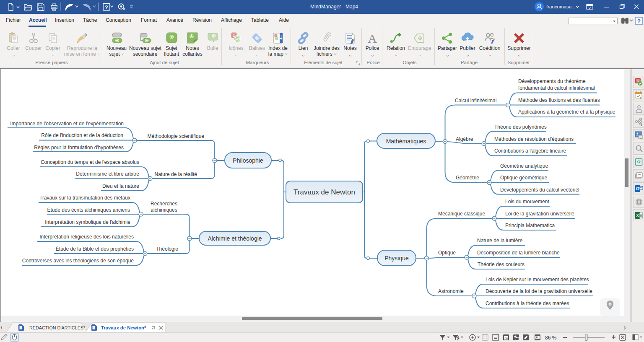  Describe the element at coordinates (82, 135) in the screenshot. I see `svg-text:Rôle de l'induction et de la d: Rôle de l'induction et de la déduction` at that location.